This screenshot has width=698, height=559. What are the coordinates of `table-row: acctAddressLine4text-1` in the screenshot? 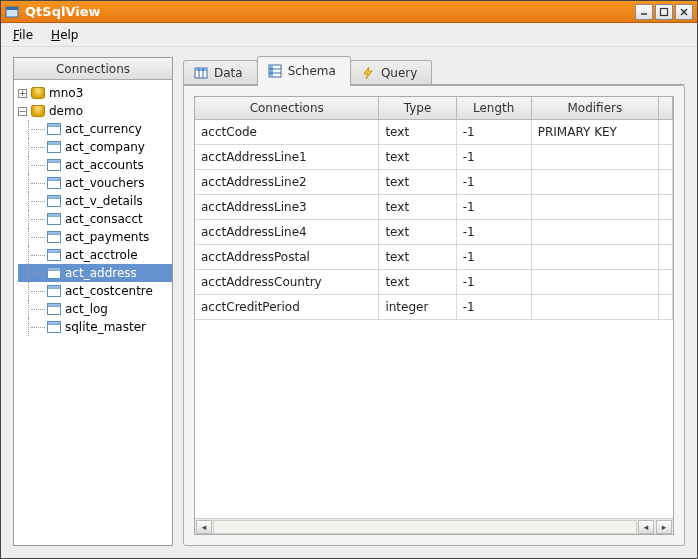 It's located at (434, 232).